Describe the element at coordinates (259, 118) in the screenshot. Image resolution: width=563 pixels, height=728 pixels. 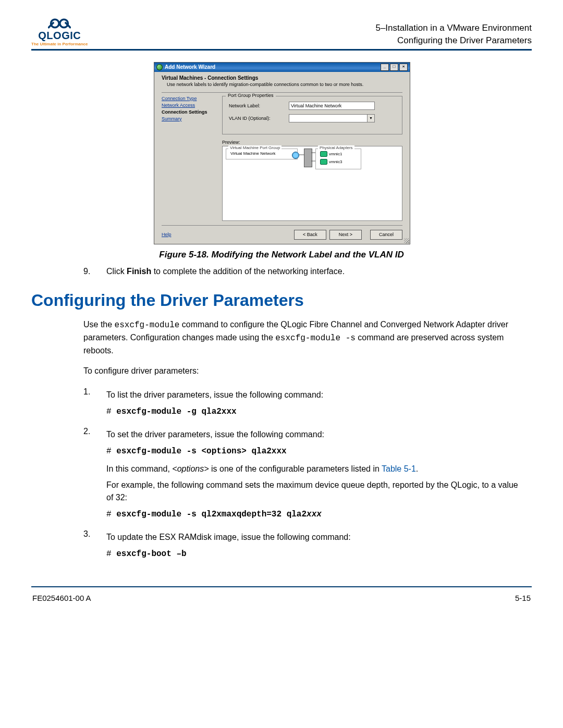
I see `vlan-id-label: VLAN ID (Optional):` at that location.